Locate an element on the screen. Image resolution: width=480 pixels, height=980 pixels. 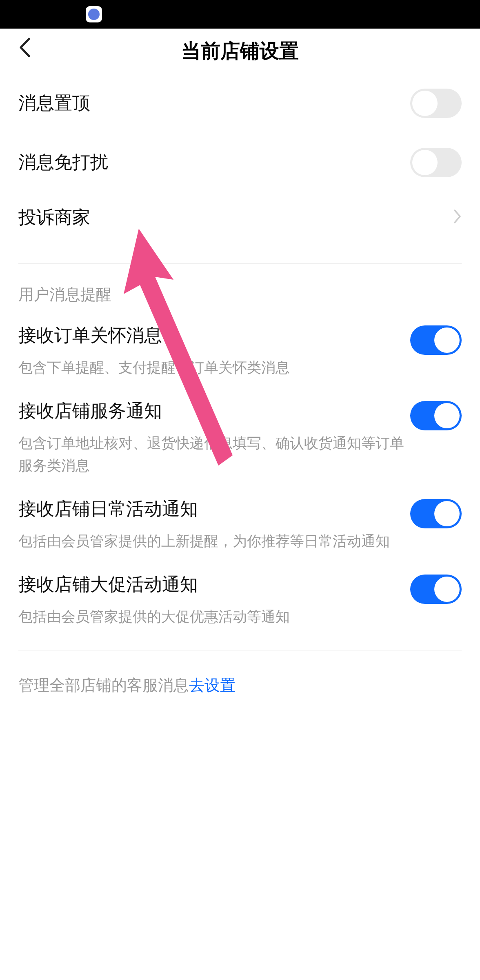
toggle-pin-message is located at coordinates (436, 103).